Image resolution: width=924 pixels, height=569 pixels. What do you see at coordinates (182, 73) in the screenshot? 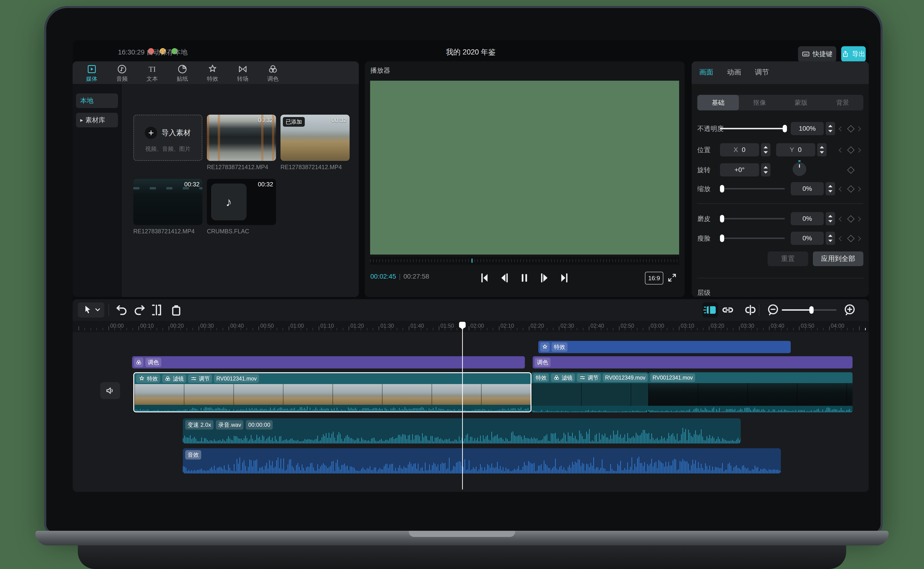
I see `media-tab-贴纸: 贴纸` at bounding box center [182, 73].